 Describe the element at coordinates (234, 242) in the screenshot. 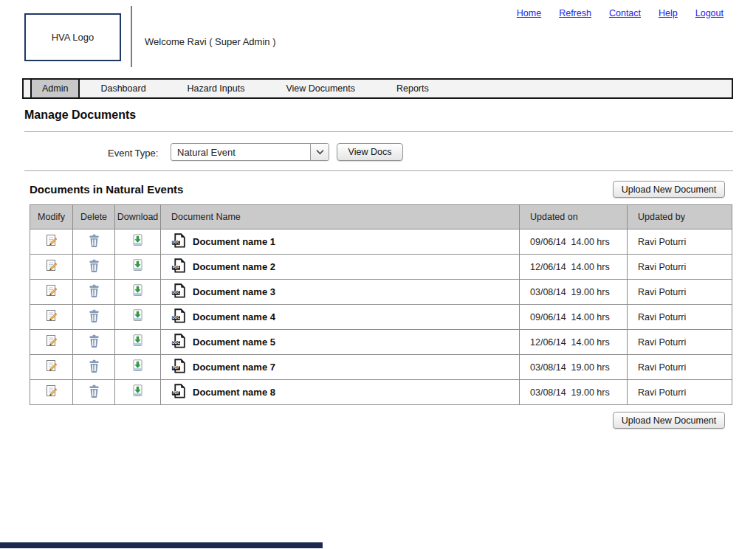

I see `document-name: Document name 1` at that location.